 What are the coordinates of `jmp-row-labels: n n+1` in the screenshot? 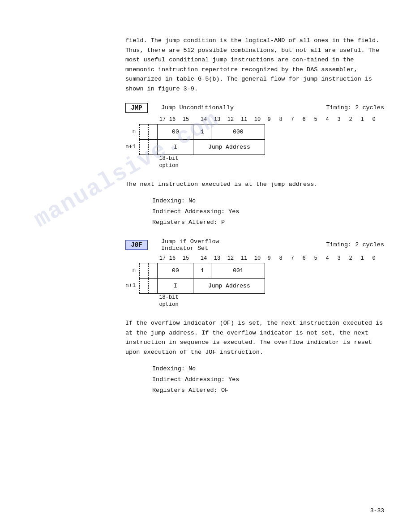 It's located at (132, 139).